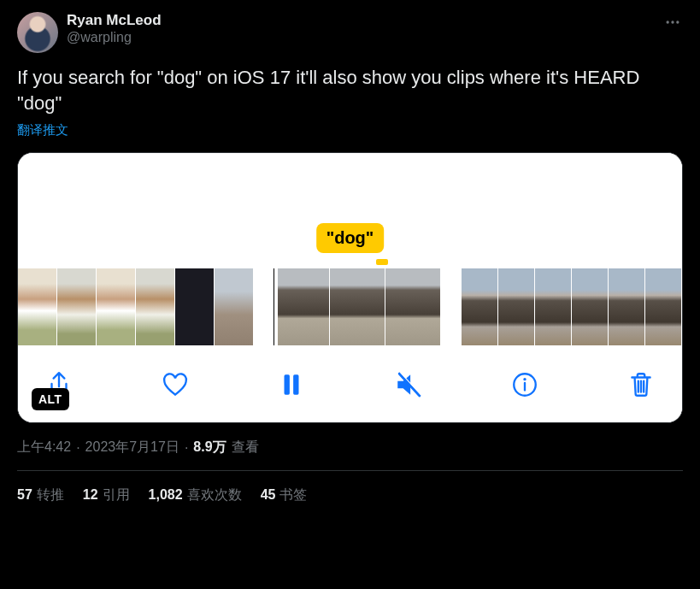  I want to click on post-time: 上午4:42, so click(44, 448).